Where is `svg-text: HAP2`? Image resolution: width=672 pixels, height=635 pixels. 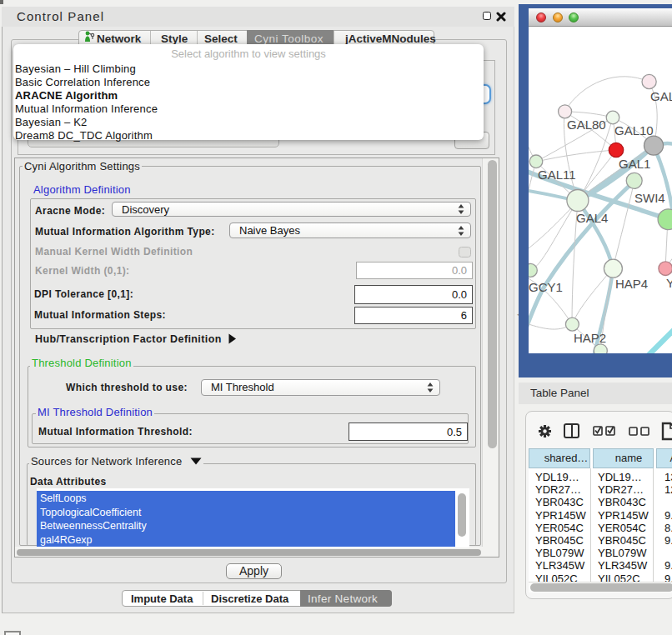
svg-text: HAP2 is located at coordinates (590, 338).